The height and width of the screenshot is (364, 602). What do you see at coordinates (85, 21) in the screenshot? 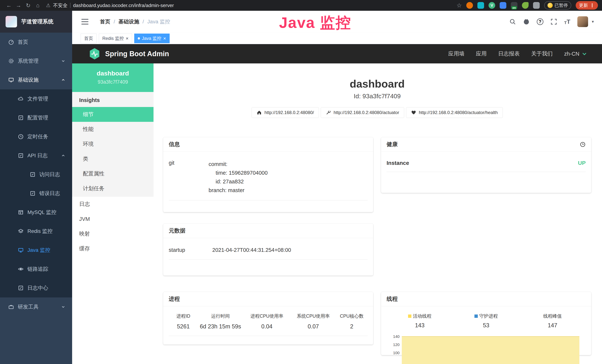
I see `hamburger-icon` at bounding box center [85, 21].